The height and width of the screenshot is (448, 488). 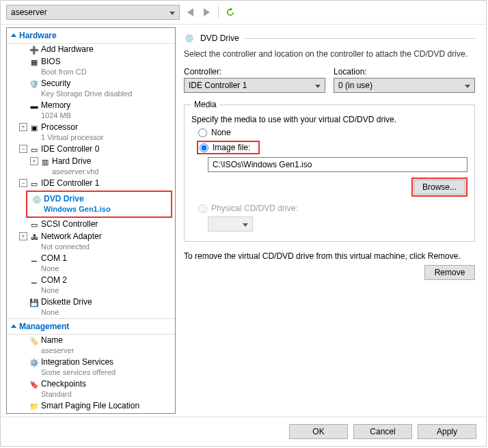 What do you see at coordinates (91, 36) in the screenshot?
I see `hardware-header: Hardware` at bounding box center [91, 36].